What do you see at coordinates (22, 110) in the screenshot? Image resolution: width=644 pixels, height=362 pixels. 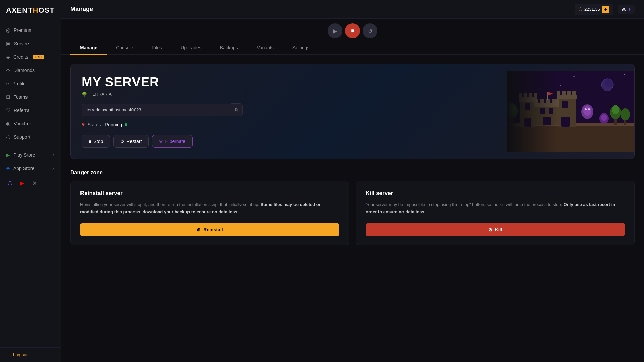 I see `sidebar-item-label: Referral` at bounding box center [22, 110].